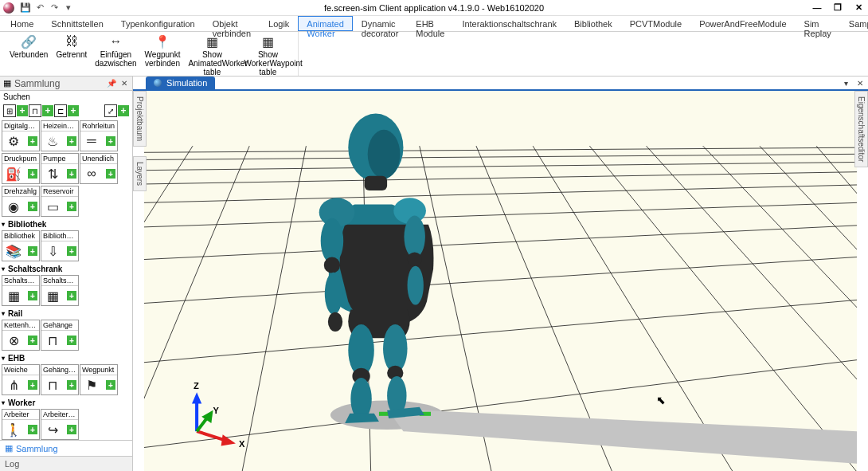 This screenshot has width=868, height=471. What do you see at coordinates (21, 169) in the screenshot?
I see `palette-item-druckpum: Druckpum⛽+` at bounding box center [21, 169].